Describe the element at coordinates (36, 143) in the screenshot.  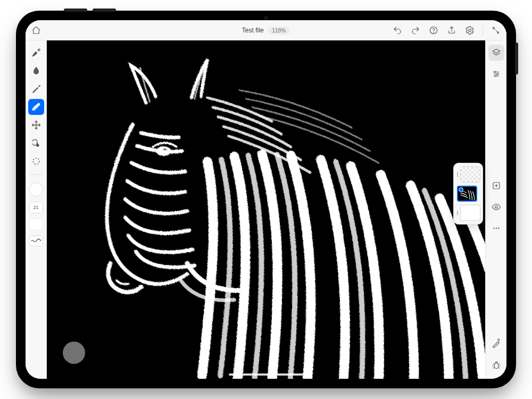
I see `fill-tool` at that location.